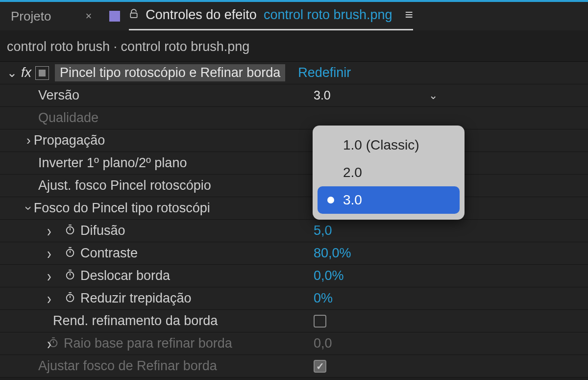 This screenshot has height=380, width=588. I want to click on fosco-group-label: Fosco do Pincel tipo rotoscópi, so click(122, 208).